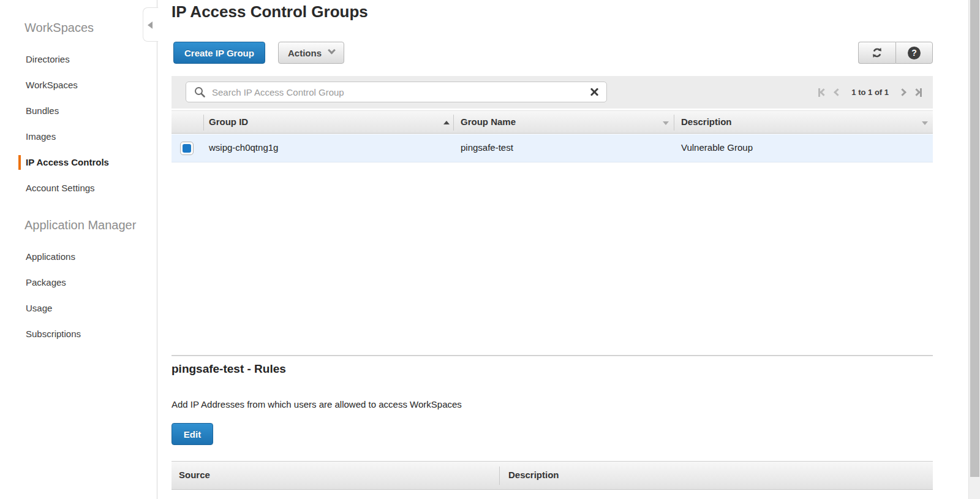  What do you see at coordinates (914, 53) in the screenshot?
I see `help-button: ?` at bounding box center [914, 53].